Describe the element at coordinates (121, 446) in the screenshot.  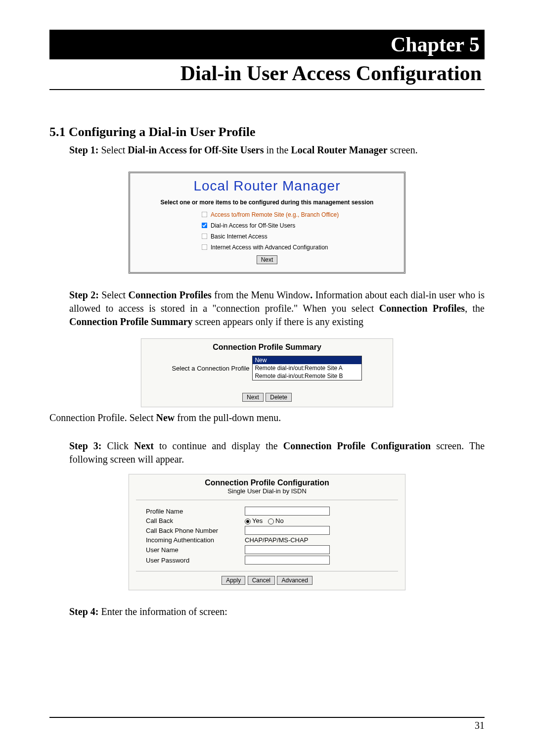
I see `step3-t1: Click` at that location.